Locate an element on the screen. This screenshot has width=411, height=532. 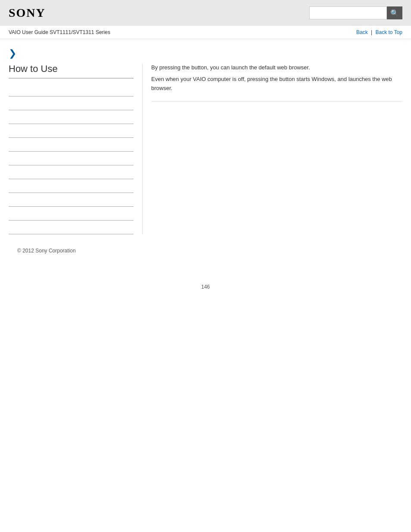
back-to-top-link: Back to Top is located at coordinates (389, 32).